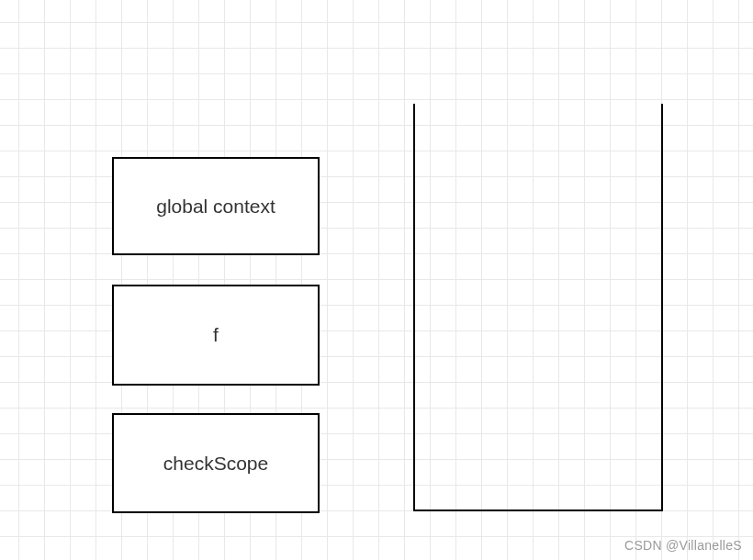 The width and height of the screenshot is (753, 560). Describe the element at coordinates (414, 308) in the screenshot. I see `u-shape-left-line` at that location.